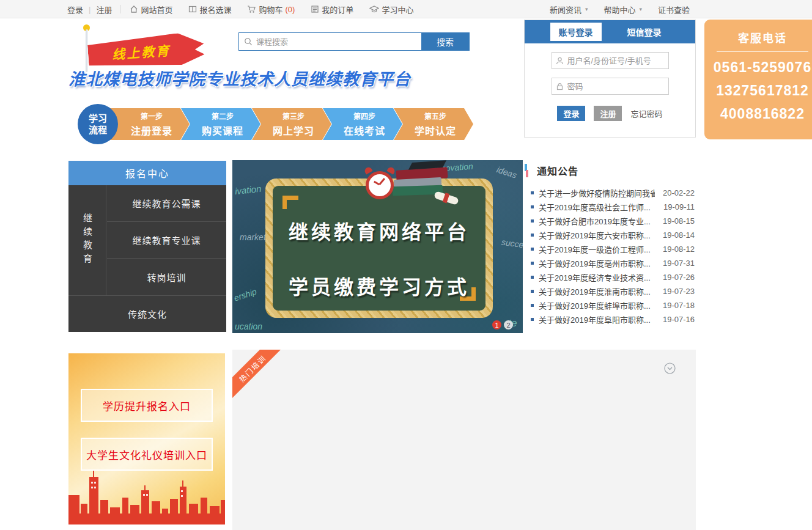 The image size is (812, 530). What do you see at coordinates (270, 10) in the screenshot?
I see `nav-cart-label: 购物车` at bounding box center [270, 10].